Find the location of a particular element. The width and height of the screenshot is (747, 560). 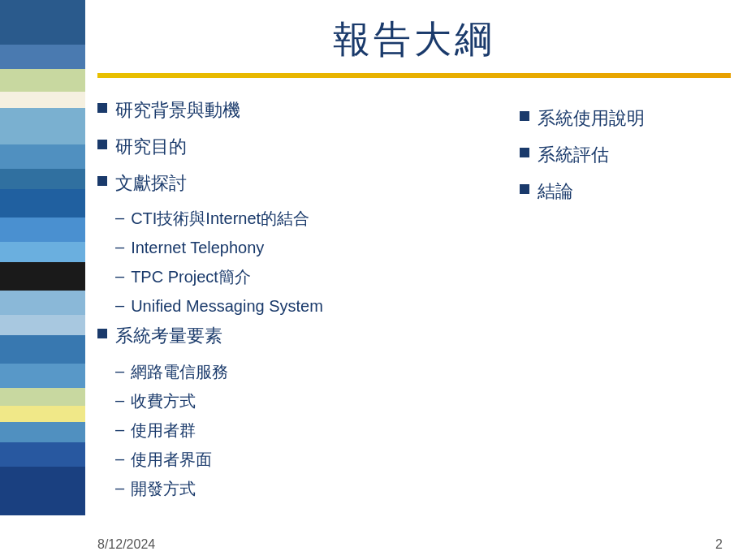

bullet-text-r1: 系統使用說明 is located at coordinates (591, 118).